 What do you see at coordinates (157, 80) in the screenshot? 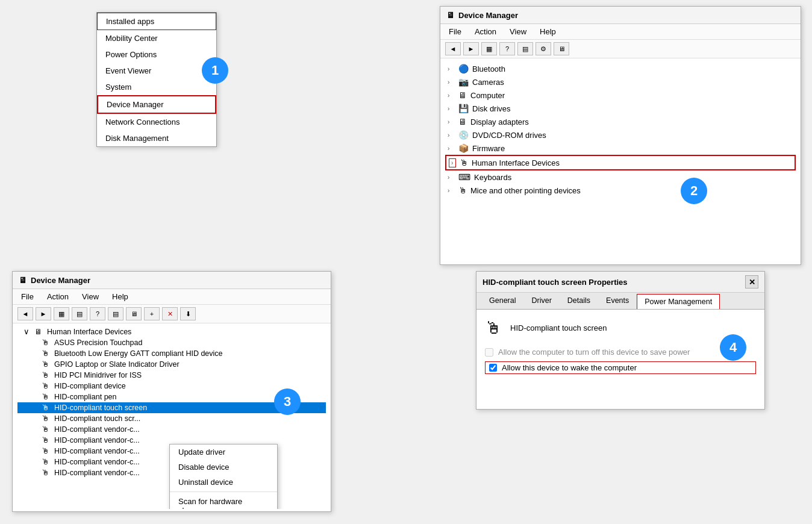
I see `context-menu-panel: Installed apps Mobility Center Power Opt…` at bounding box center [157, 80].